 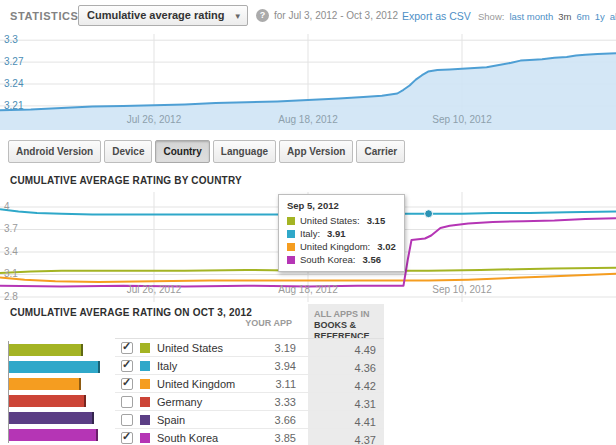 What do you see at coordinates (54, 152) in the screenshot?
I see `tab-android-version: Android Version` at bounding box center [54, 152].